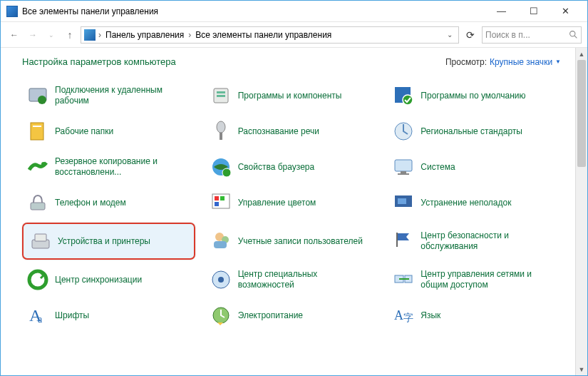 This screenshot has width=588, height=376. Describe the element at coordinates (70, 35) in the screenshot. I see `nav-up: ↑` at that location.